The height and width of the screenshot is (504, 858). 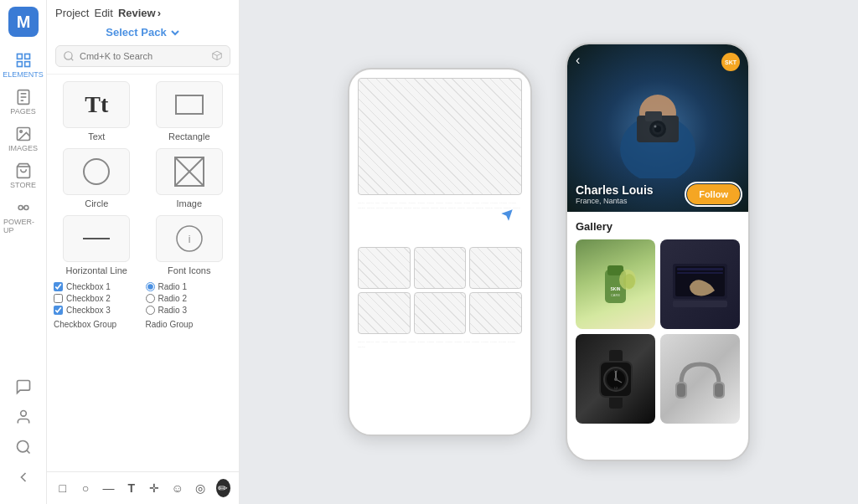 What do you see at coordinates (23, 252) in the screenshot?
I see `left-sidebar: M ELEMENTS PAGES IMAGES STORE POWER-UP` at bounding box center [23, 252].